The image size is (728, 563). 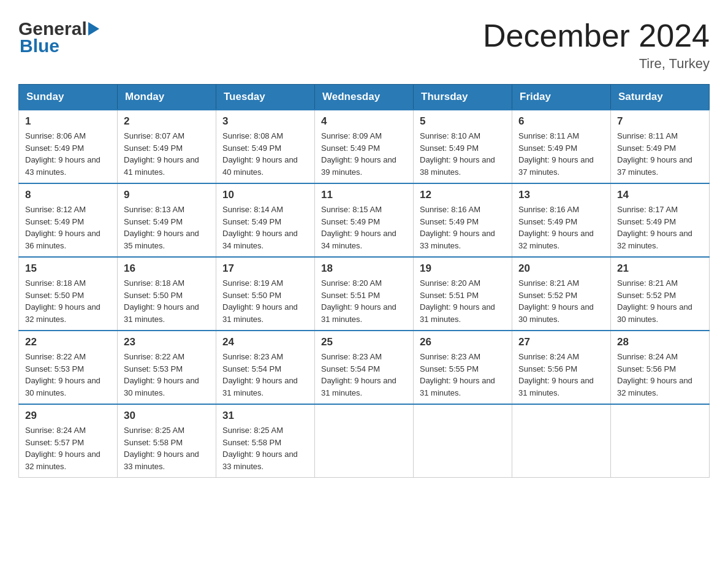 I want to click on calendar-week-4: 22 Sunrise: 8:22 AM Sunset: 5:53 PM Dayl…, so click(x=364, y=367).